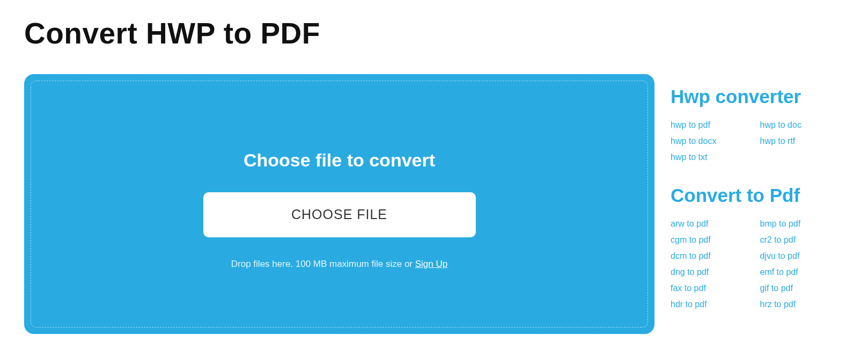  What do you see at coordinates (757, 264) in the screenshot?
I see `sidebar-links-convert-to-pdf: arw to pdfbmp to pdfcgm to pdfcr2 to pdf…` at bounding box center [757, 264].